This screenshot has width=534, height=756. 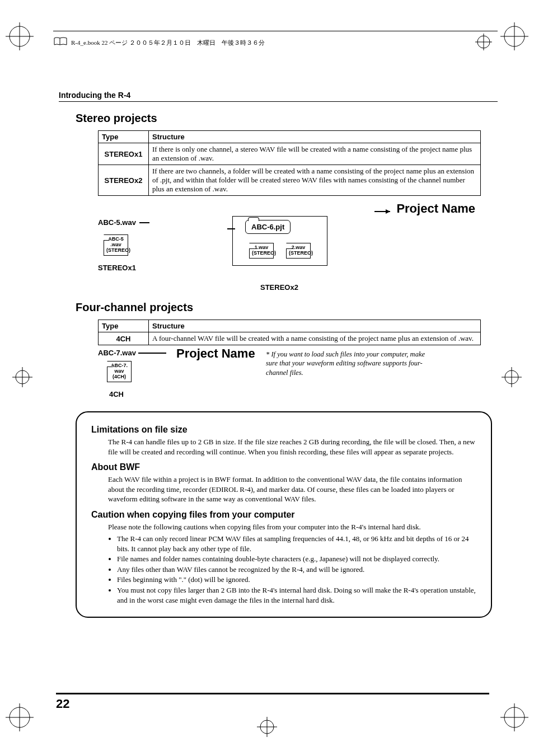 I want to click on subheading: Caution when copying files from your com…, so click(x=284, y=515).